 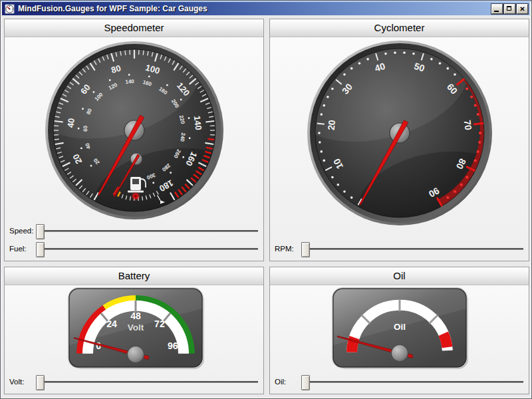 I want to click on titlebar: MindFusion.Gauges for WPF Sample: Car Ga…, so click(x=266, y=9).